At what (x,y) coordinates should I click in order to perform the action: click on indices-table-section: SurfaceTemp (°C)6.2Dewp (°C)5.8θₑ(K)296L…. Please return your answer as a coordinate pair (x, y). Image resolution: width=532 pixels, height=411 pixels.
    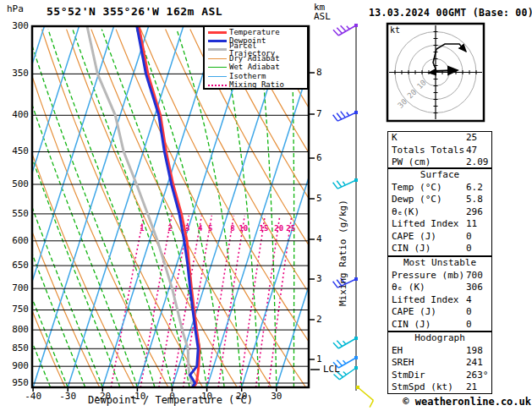
    Looking at the image, I should click on (440, 212).